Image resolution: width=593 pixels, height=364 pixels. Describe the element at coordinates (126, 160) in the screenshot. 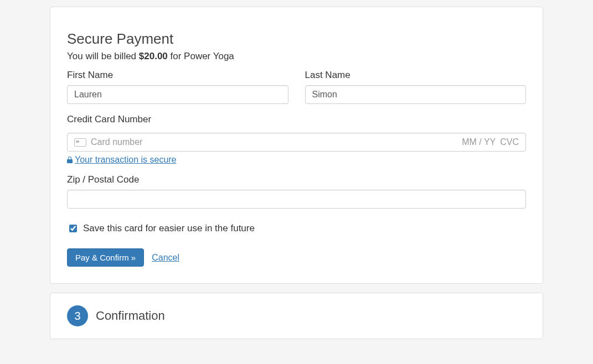

I see `secure-transaction-text: Your transaction is secure` at that location.